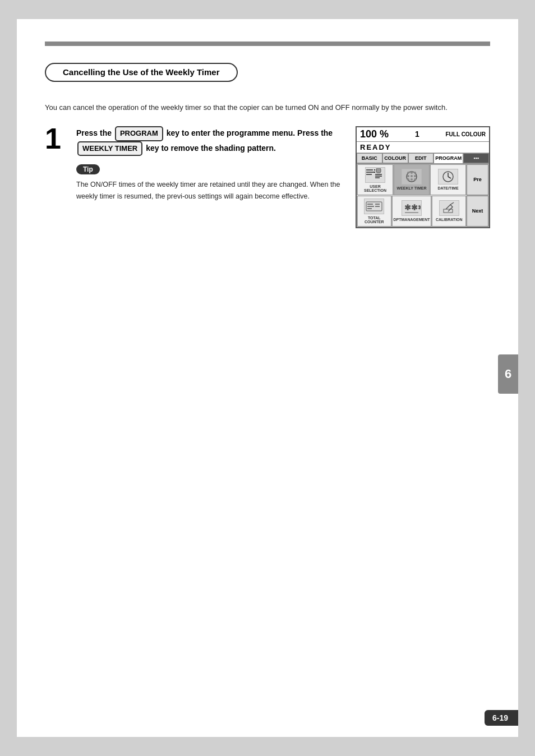 The image size is (535, 756). Describe the element at coordinates (211, 191) in the screenshot. I see `tip-text: The ON/OFF times of the weekly timer are…` at that location.